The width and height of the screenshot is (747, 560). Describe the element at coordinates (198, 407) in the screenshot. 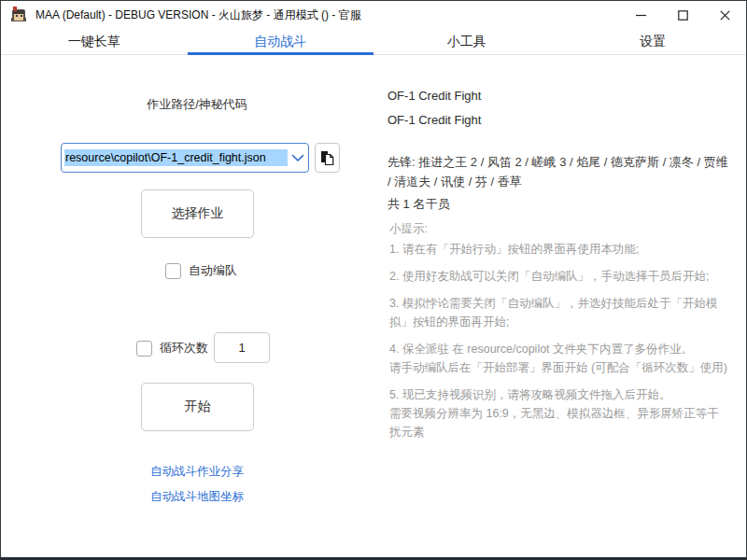

I see `start-label: 开始` at that location.